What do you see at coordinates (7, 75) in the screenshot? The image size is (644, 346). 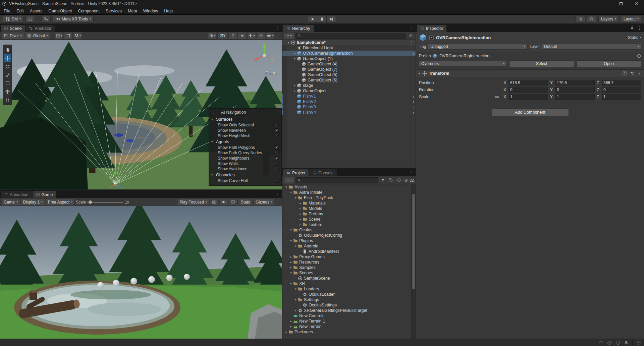 I see `scale-tool-button` at bounding box center [7, 75].